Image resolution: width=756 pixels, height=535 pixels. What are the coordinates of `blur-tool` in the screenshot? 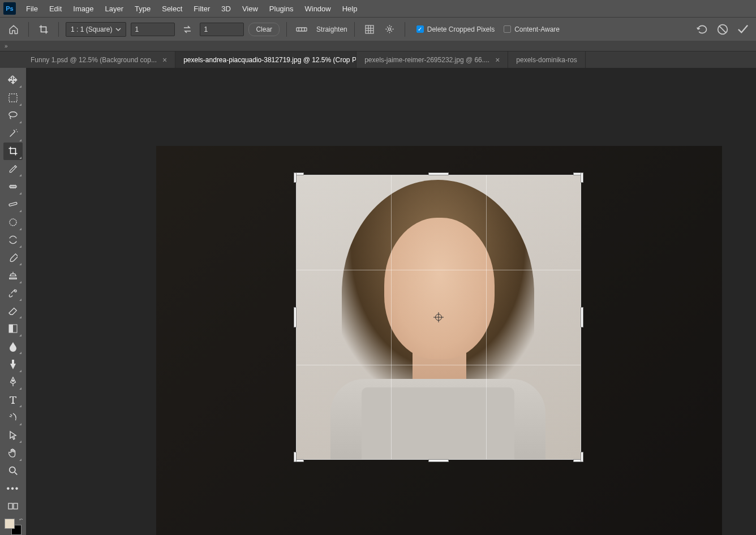 It's located at (13, 346).